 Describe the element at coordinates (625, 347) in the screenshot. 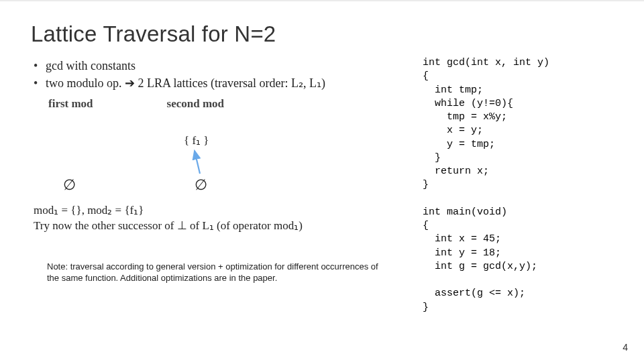

I see `page-number: 4` at that location.